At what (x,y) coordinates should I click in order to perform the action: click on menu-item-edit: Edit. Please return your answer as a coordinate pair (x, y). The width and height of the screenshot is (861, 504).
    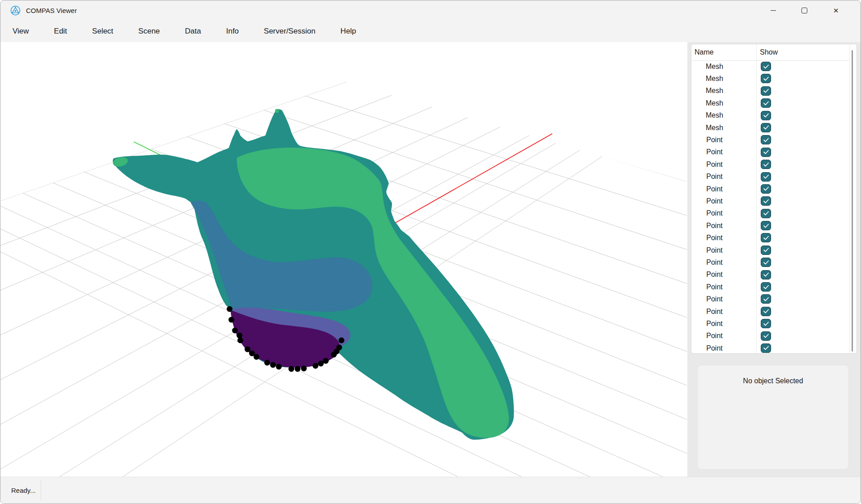
    Looking at the image, I should click on (61, 31).